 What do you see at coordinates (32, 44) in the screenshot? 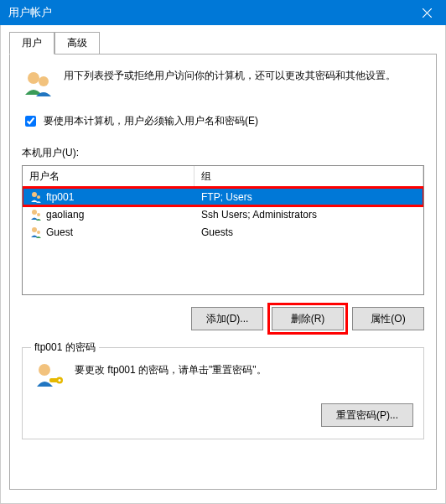
I see `tab-users: 用户` at bounding box center [32, 44].